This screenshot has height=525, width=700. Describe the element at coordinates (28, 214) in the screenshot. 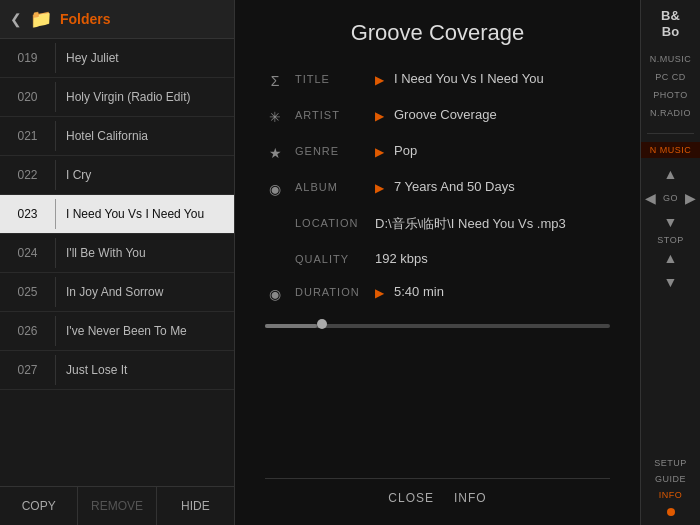

I see `track-number: 023` at that location.